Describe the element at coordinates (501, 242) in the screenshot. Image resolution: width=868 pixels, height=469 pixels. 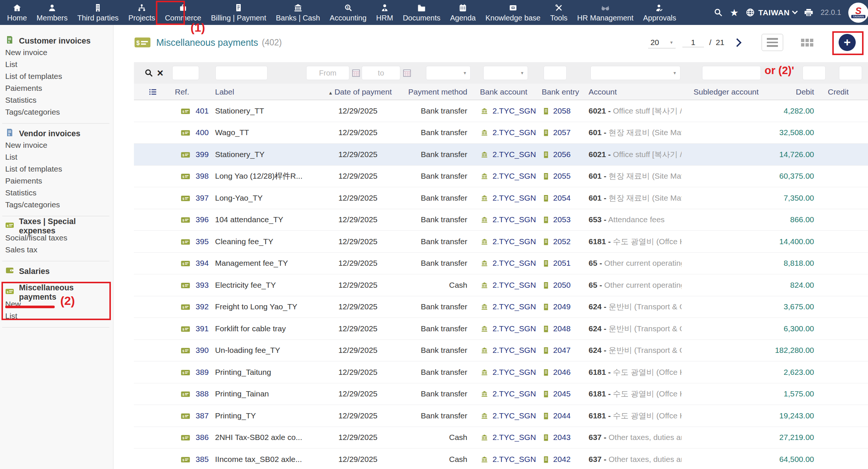
I see `table-row: $ 395 Cleaning fee_TY 12/29/2025 Bank tr…` at that location.